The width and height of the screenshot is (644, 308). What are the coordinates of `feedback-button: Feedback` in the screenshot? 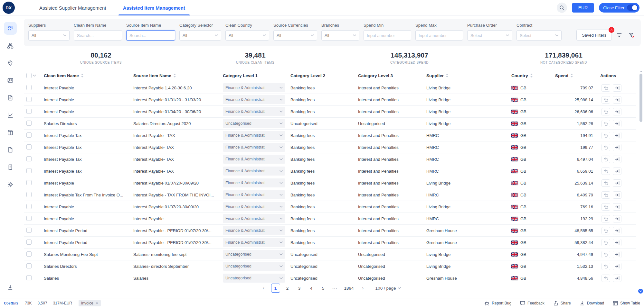 It's located at (532, 303).